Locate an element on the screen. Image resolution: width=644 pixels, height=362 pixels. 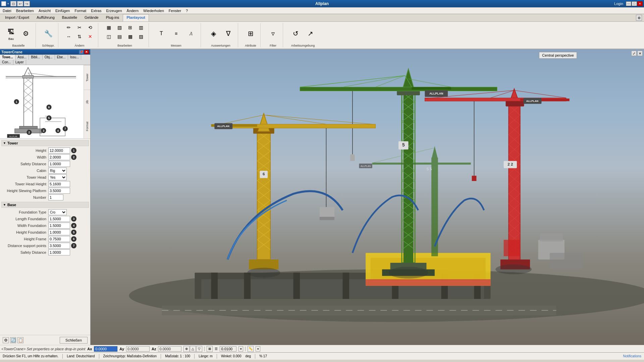
panel-tab-assi: Assi... is located at coordinates (22, 57).